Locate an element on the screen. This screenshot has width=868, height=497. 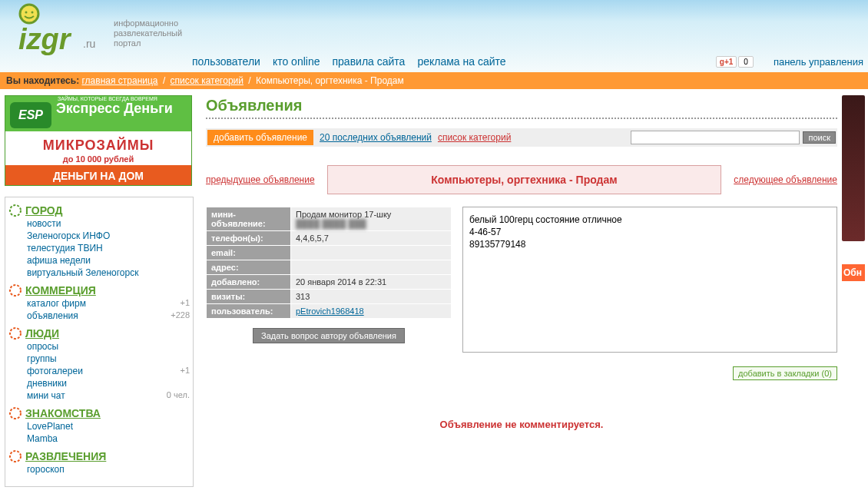
user-link: pEtrovich1968418 is located at coordinates (330, 311).